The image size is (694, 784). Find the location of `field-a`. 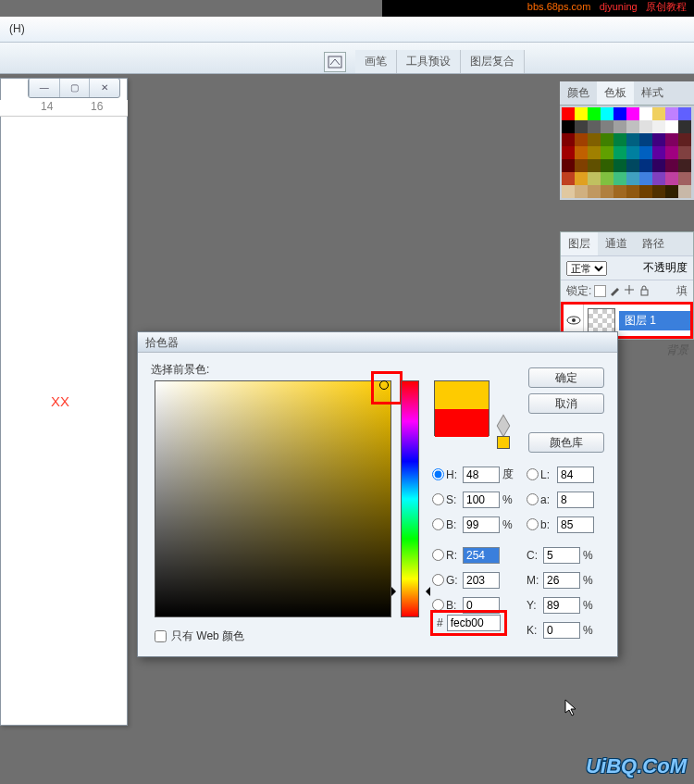

field-a is located at coordinates (576, 500).